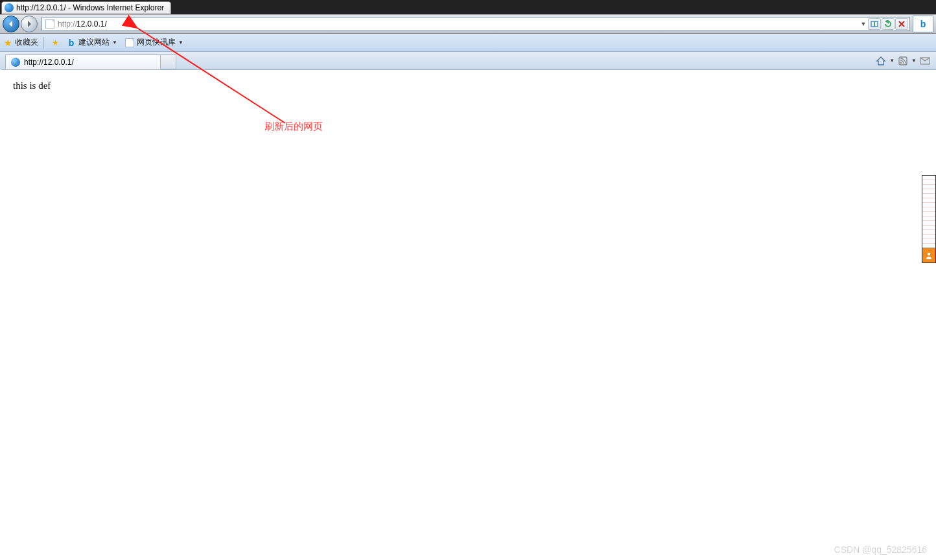 The height and width of the screenshot is (560, 936). Describe the element at coordinates (94, 43) in the screenshot. I see `suggested-sites-label: 建议网站` at that location.